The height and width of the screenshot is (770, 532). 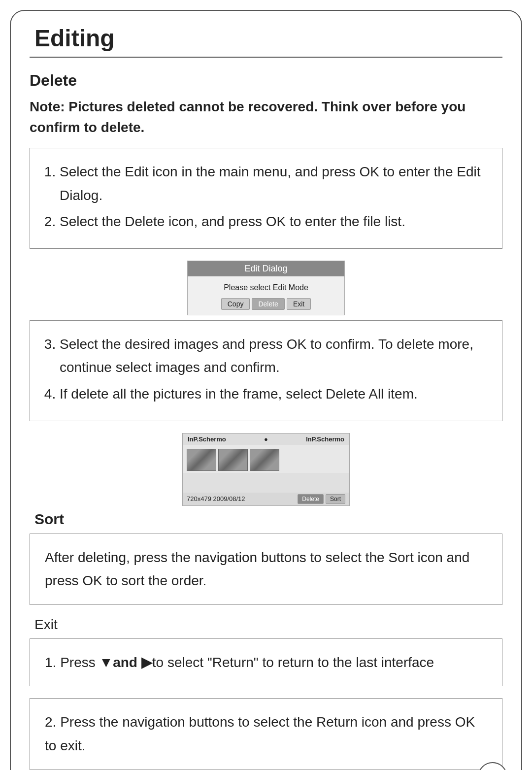 What do you see at coordinates (266, 459) in the screenshot?
I see `file-list-images` at bounding box center [266, 459].